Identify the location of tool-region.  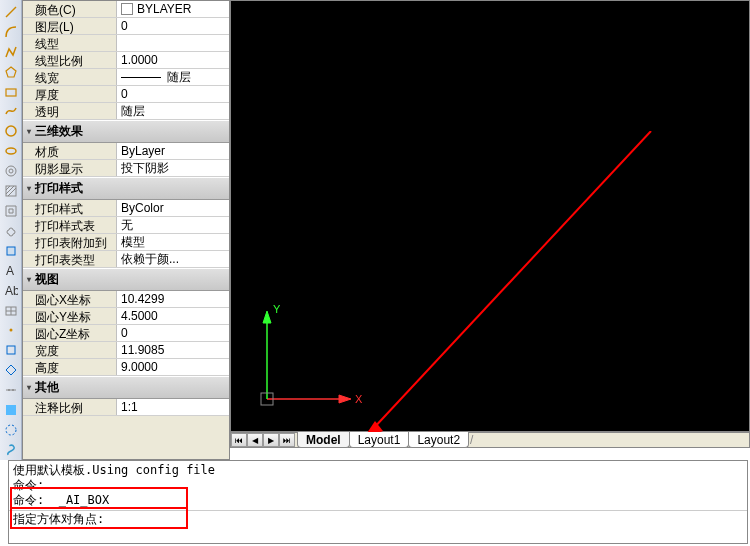
(11, 251).